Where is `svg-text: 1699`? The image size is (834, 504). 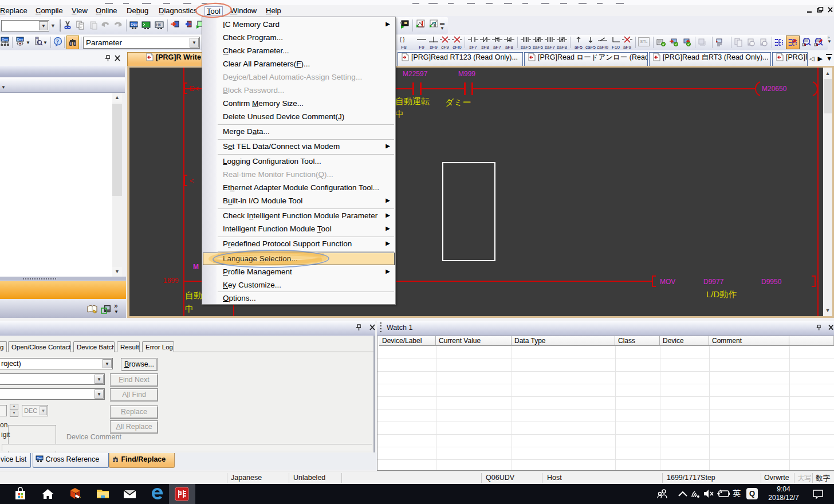
svg-text: 1699 is located at coordinates (171, 281).